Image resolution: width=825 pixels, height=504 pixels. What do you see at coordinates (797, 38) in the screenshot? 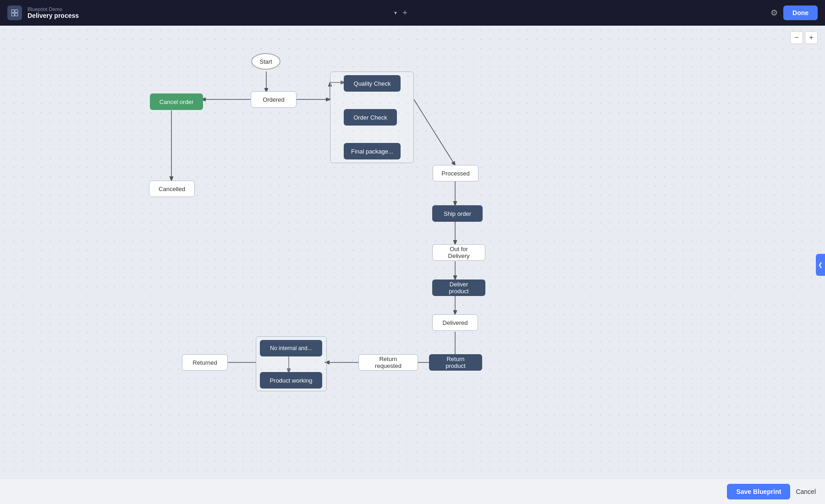
I see `zoom-out-button: −` at bounding box center [797, 38].